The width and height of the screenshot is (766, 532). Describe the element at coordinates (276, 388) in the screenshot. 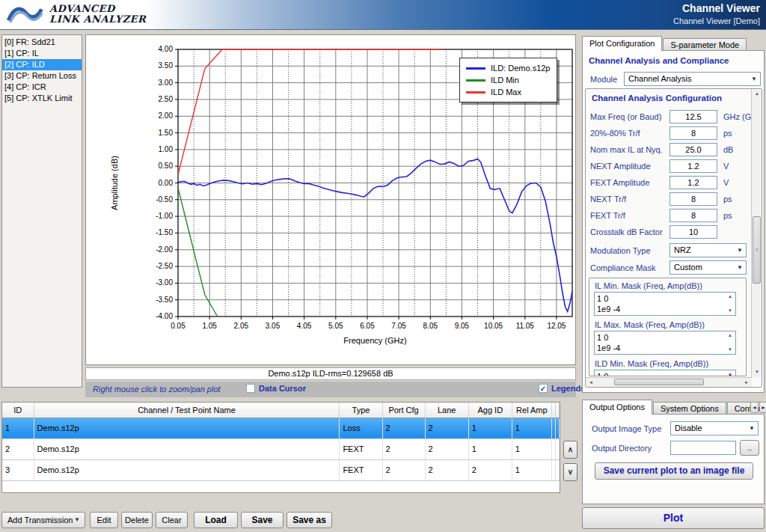

I see `data-cursor-checkbox: Data Cursor` at that location.